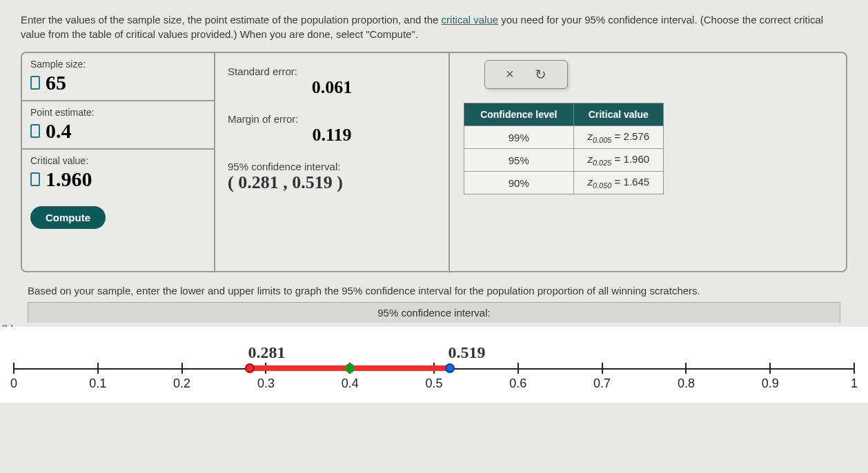 The image size is (868, 473). I want to click on axis-tick-label: 0, so click(14, 383).